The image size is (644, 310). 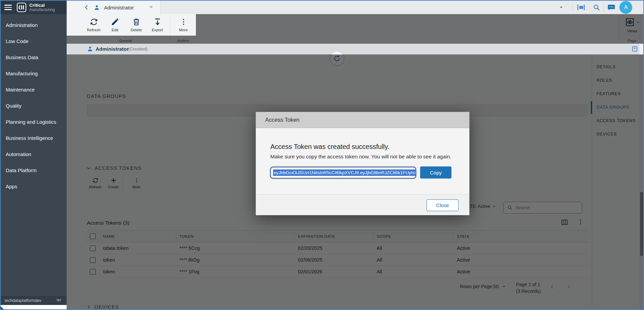 I want to click on access-token-dialog: Access Token Access Token was created su…, so click(x=363, y=163).